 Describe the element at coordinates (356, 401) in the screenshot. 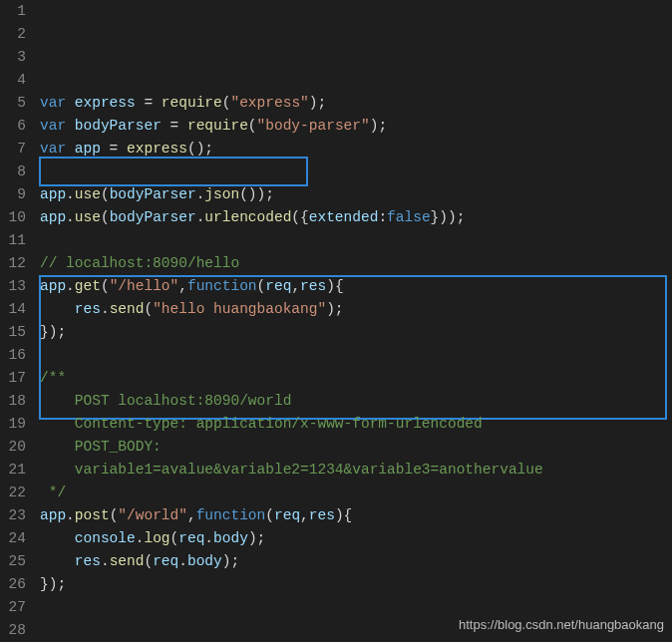

I see `code-line: POST localhost:8090/world` at that location.